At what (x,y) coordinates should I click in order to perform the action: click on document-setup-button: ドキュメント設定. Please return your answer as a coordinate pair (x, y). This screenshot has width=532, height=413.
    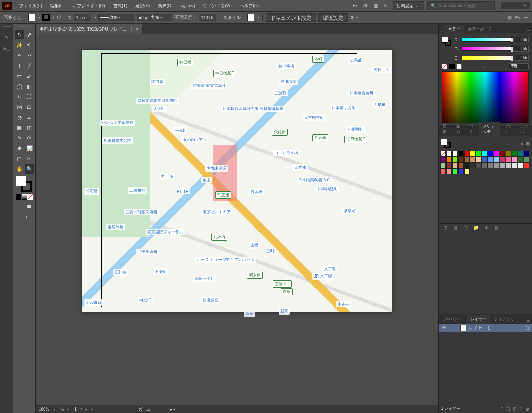
    Looking at the image, I should click on (291, 17).